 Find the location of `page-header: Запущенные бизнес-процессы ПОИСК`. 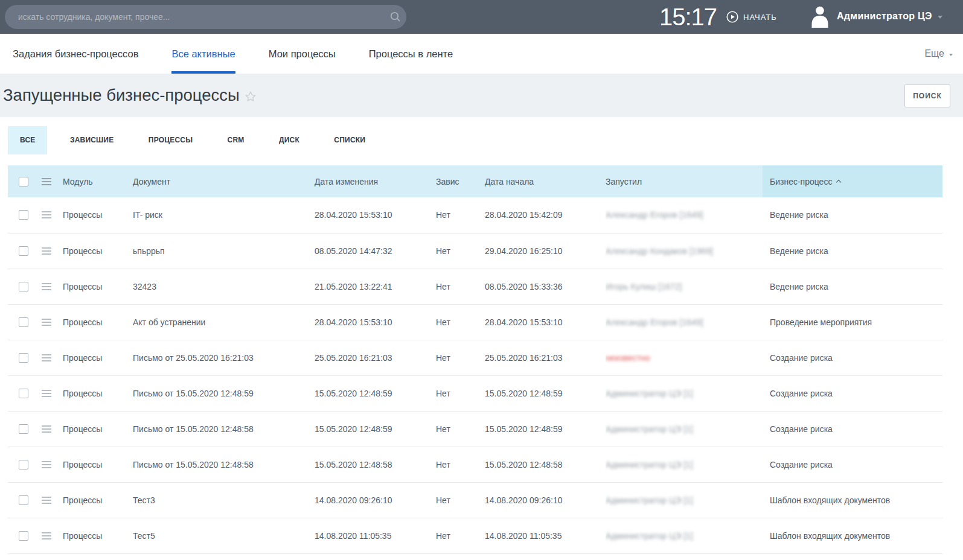

page-header: Запущенные бизнес-процессы ПОИСК is located at coordinates (482, 95).